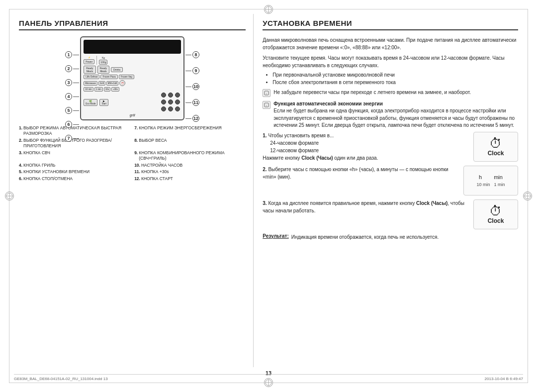 This screenshot has height=392, width=537. Describe the element at coordinates (491, 177) in the screenshot. I see `hmin-labels: h min` at that location.